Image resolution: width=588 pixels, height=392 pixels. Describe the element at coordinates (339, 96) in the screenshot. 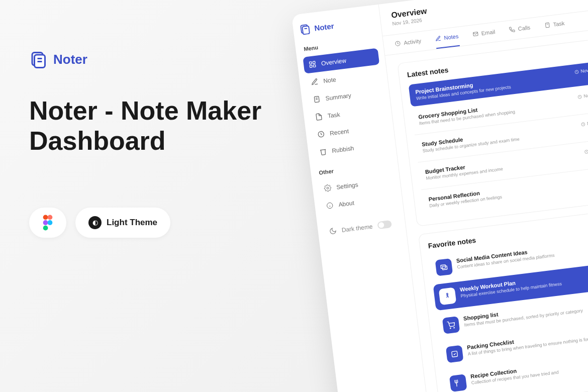

I see `sidebar-item-label: Summary` at that location.